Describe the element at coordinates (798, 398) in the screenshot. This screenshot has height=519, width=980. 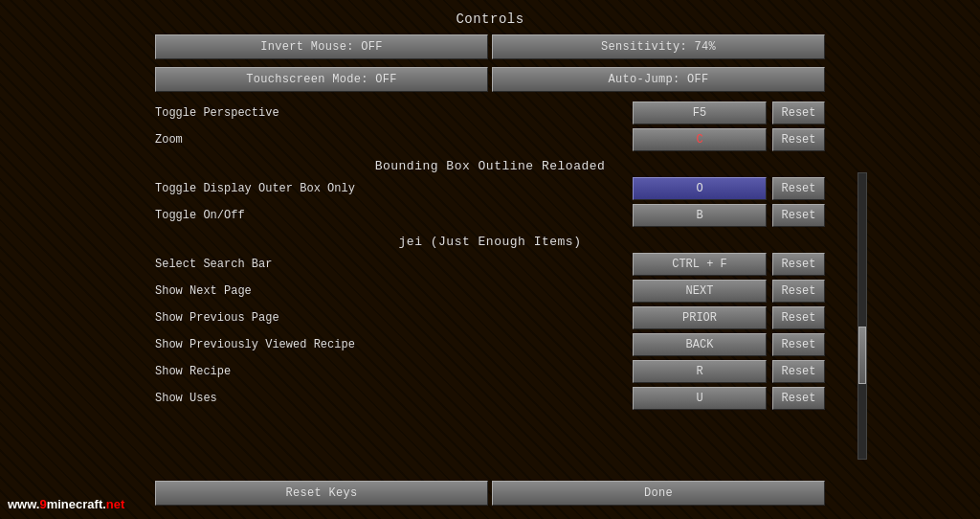
I see `show-uses-reset: Reset` at that location.